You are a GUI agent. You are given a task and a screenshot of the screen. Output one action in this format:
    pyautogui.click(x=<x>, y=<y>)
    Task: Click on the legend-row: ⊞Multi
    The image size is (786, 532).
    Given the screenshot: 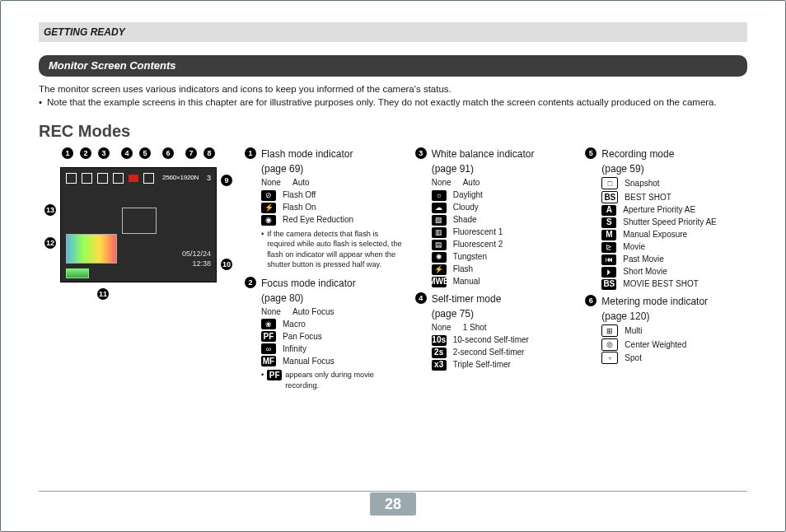 What is the action you would take?
    pyautogui.click(x=672, y=331)
    